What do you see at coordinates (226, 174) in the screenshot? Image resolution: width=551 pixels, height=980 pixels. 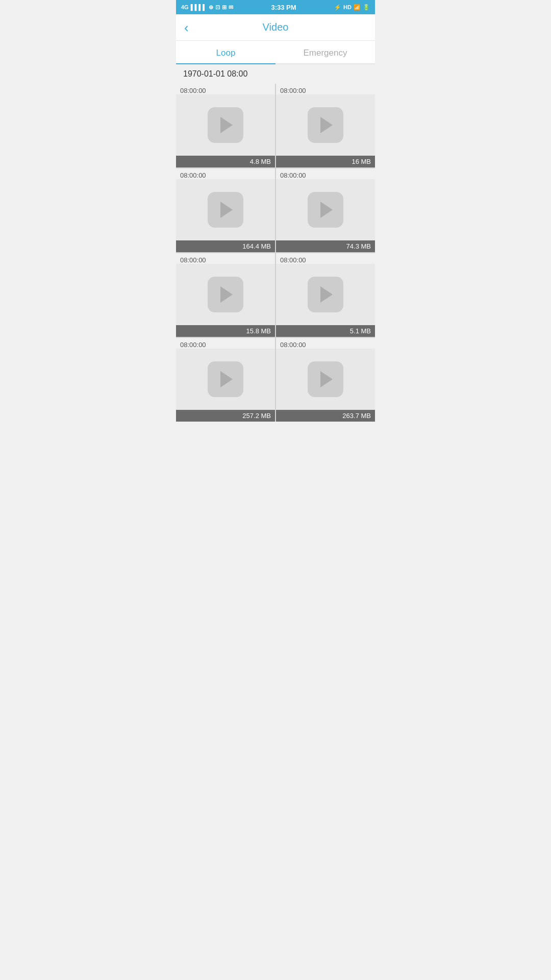 I see `video-timestamp-2: 08:00:00` at bounding box center [226, 174].